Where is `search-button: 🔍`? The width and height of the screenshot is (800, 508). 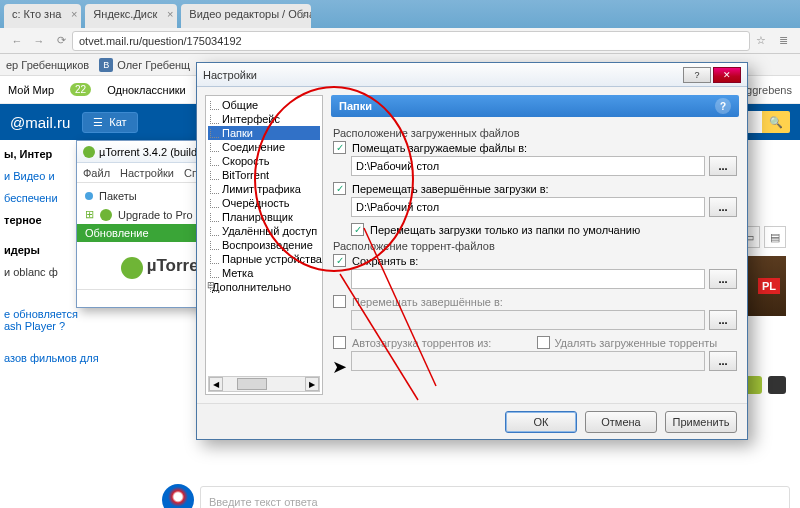 search-button: 🔍 is located at coordinates (776, 122).